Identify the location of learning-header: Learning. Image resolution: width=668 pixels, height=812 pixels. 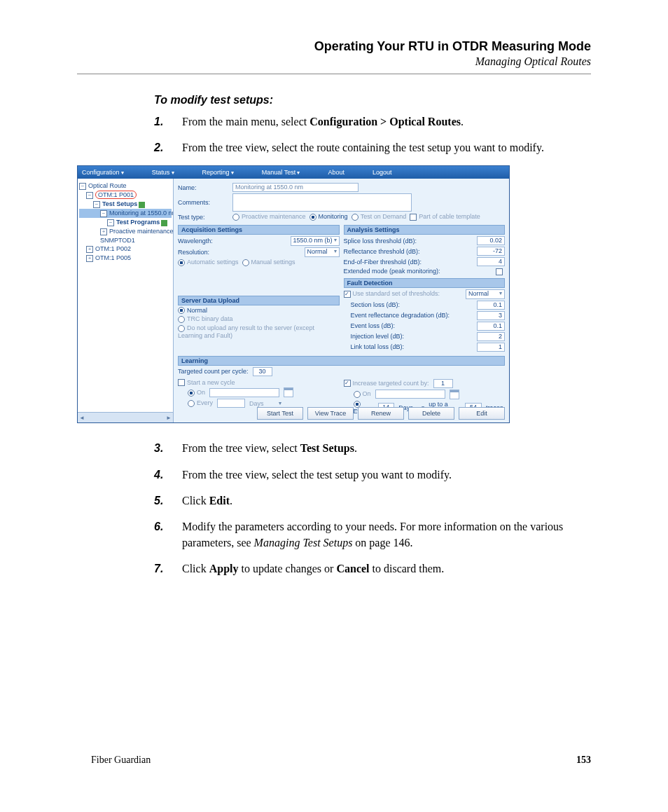
(342, 361).